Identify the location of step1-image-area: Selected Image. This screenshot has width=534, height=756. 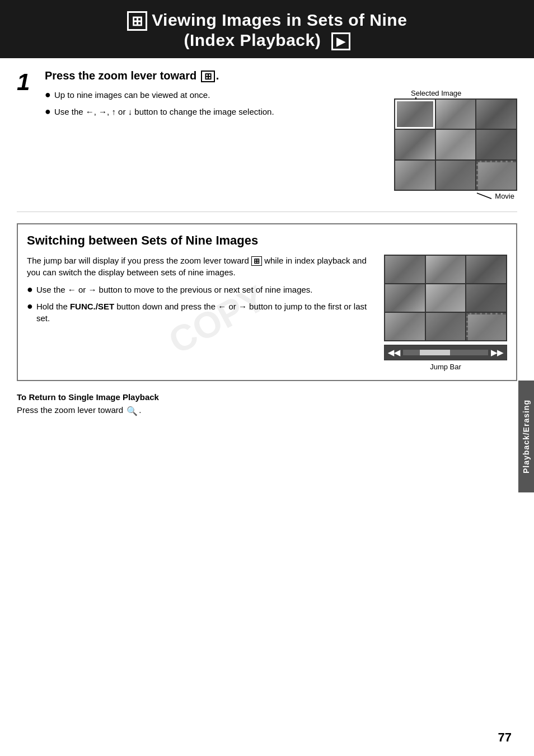
(456, 144).